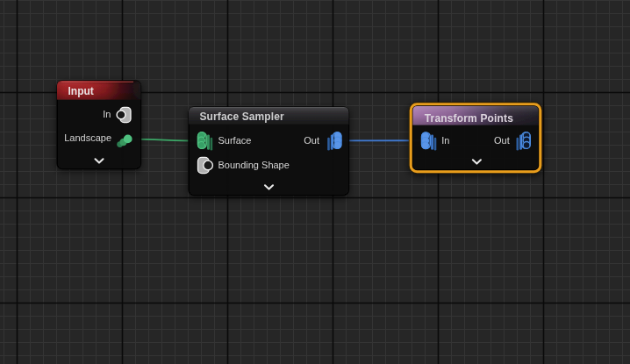  Describe the element at coordinates (254, 165) in the screenshot. I see `svg-text: Bounding Shape` at that location.